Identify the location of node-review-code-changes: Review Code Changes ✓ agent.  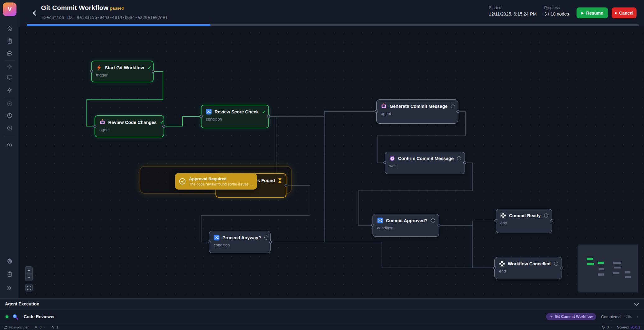
(129, 126).